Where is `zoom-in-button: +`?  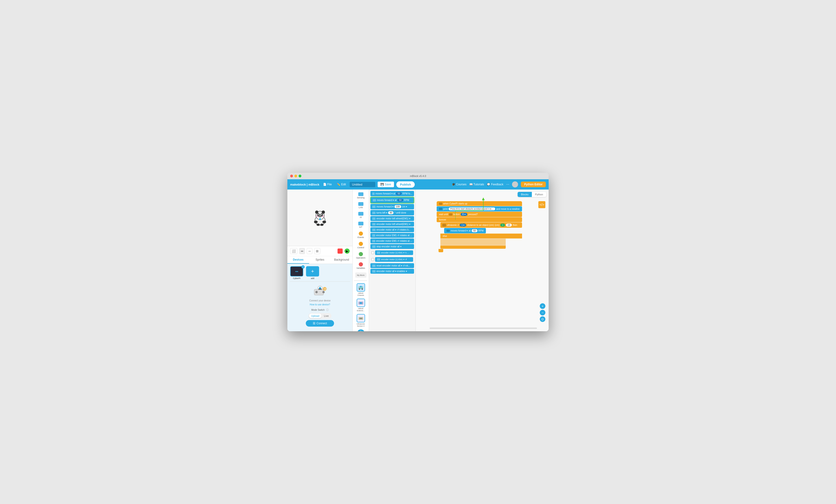
zoom-in-button: + is located at coordinates (543, 306).